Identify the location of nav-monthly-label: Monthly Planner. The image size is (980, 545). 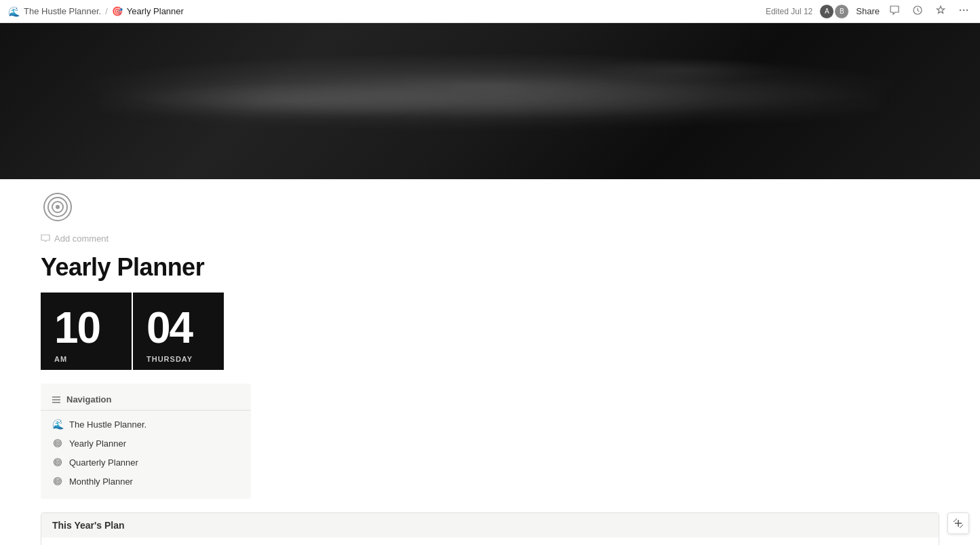
(101, 482).